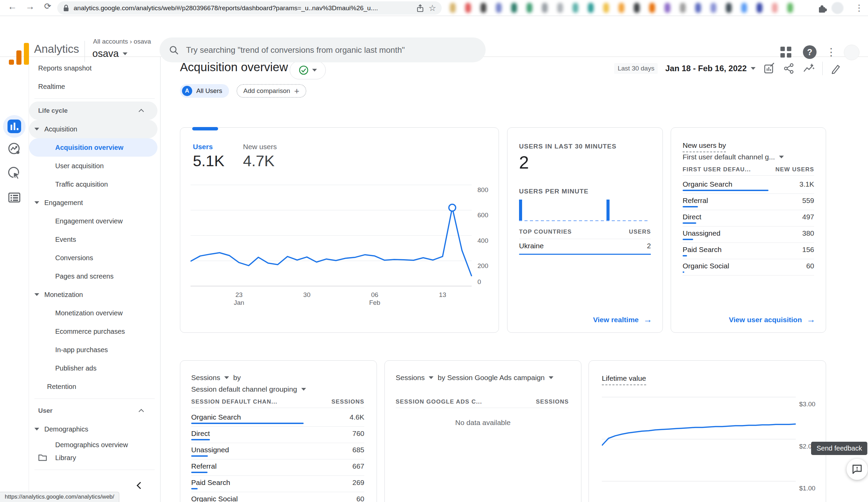 The height and width of the screenshot is (502, 868). What do you see at coordinates (278, 468) in the screenshot?
I see `table-row: Referral667` at bounding box center [278, 468].